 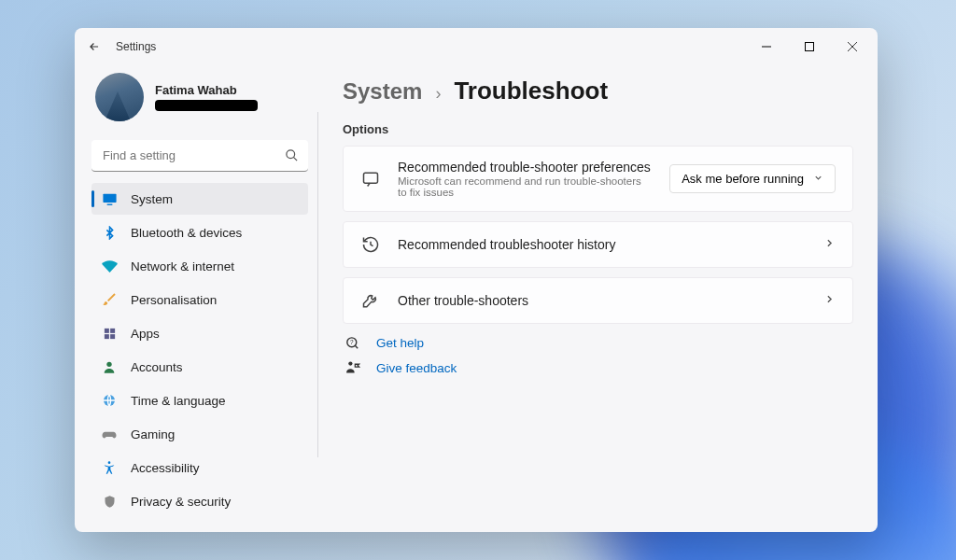 I want to click on nav-item-bluetooth: Bluetooth & devices, so click(x=200, y=232).